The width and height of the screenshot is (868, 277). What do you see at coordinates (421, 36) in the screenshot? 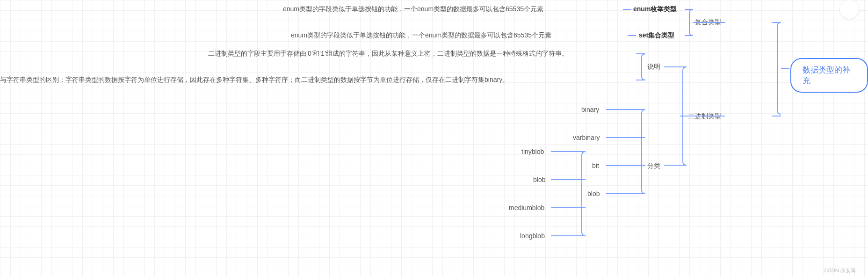
I see `node-set-desc: enum类型的字段类似于单选按钮的功能，一个enum类型的数据最多可以包含655…` at bounding box center [421, 36].